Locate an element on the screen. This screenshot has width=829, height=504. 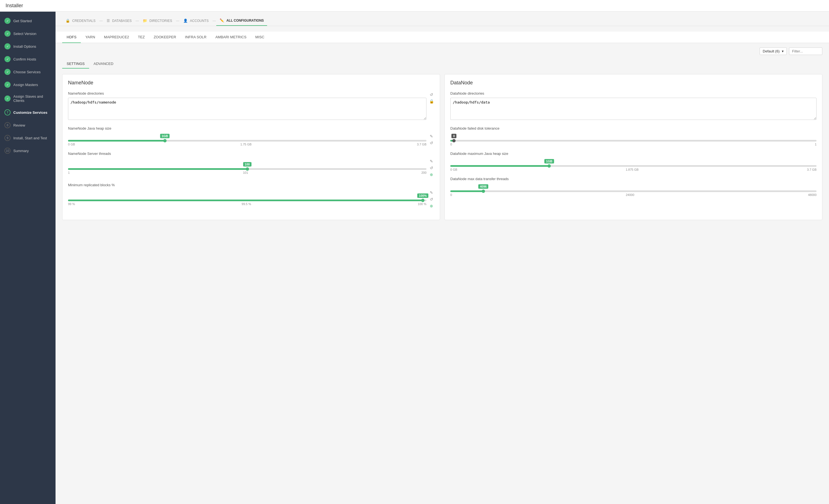
service-tab-mapreduce2: MAPREDUCE2 is located at coordinates (116, 37).